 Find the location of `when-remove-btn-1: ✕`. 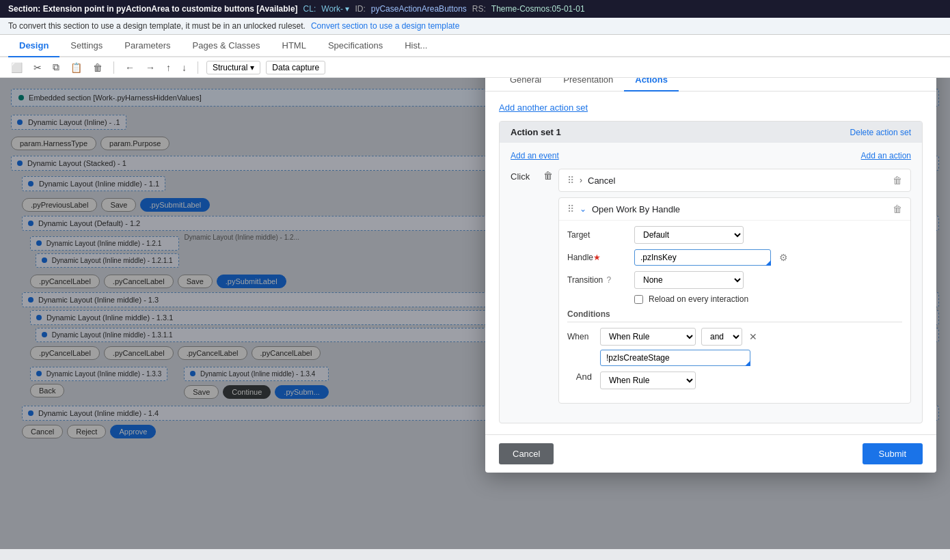

when-remove-btn-1: ✕ is located at coordinates (753, 337).